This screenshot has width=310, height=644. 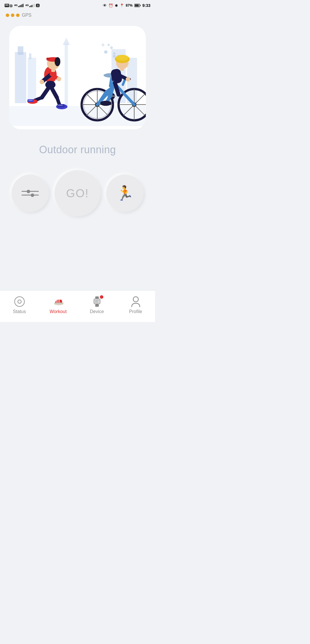 I want to click on gps-dots, so click(x=13, y=15).